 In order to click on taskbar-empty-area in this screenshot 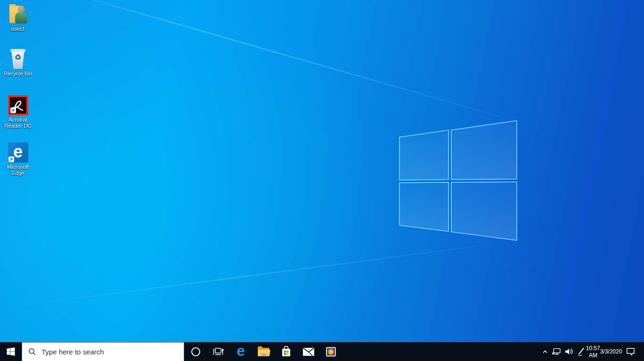, I will do `click(441, 352)`.